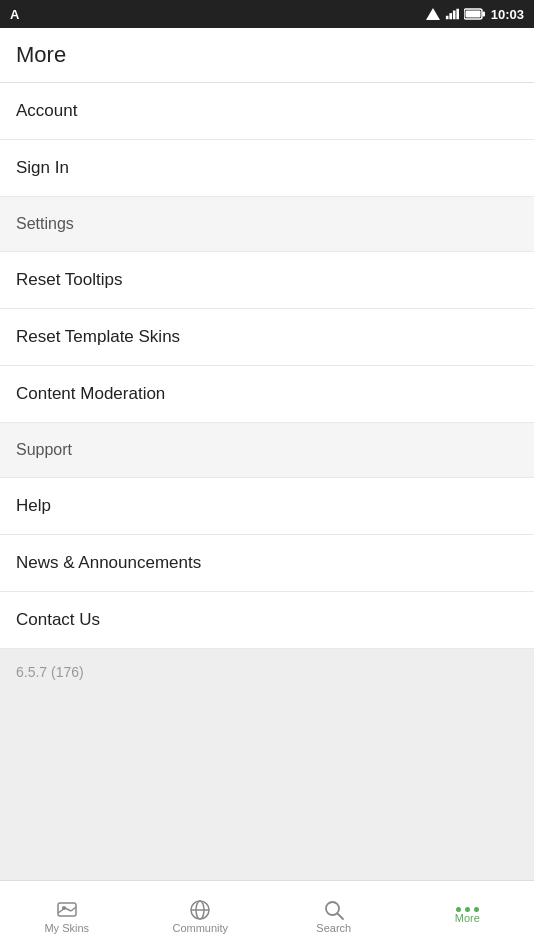  I want to click on battery-icon, so click(475, 14).